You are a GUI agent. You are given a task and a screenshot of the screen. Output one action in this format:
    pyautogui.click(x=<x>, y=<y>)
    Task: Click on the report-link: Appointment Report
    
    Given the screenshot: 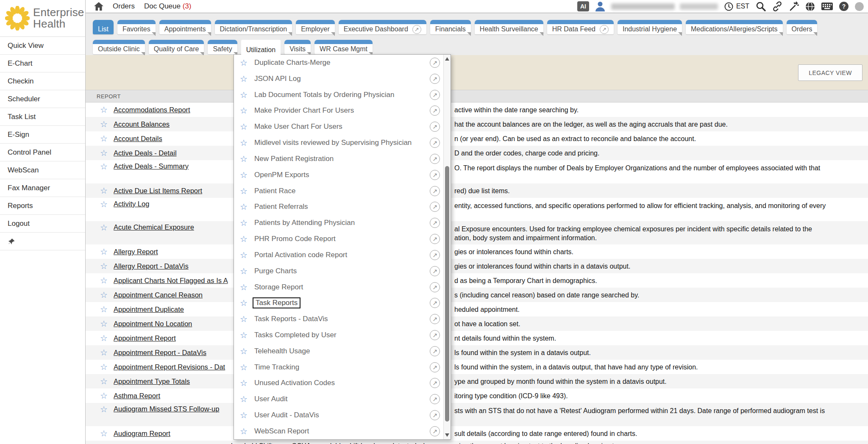 What is the action you would take?
    pyautogui.click(x=145, y=338)
    